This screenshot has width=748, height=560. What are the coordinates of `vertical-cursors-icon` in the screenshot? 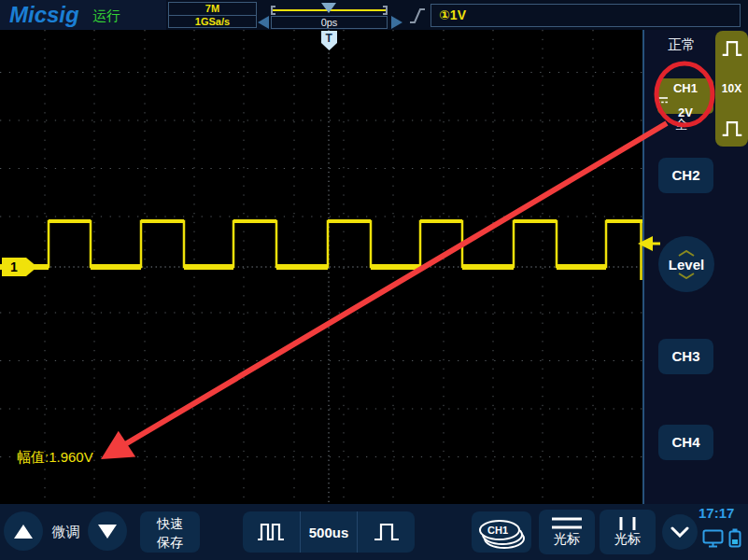 It's located at (628, 524).